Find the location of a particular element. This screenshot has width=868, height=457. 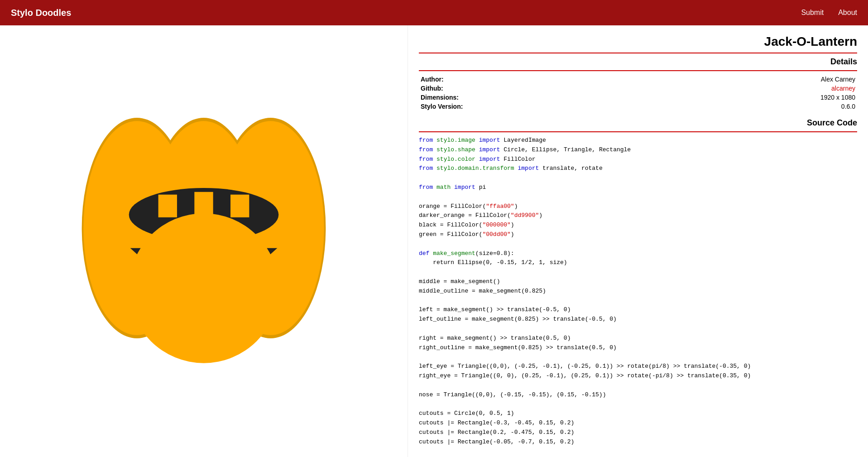

source-code-section-title: Source Code is located at coordinates (638, 123).